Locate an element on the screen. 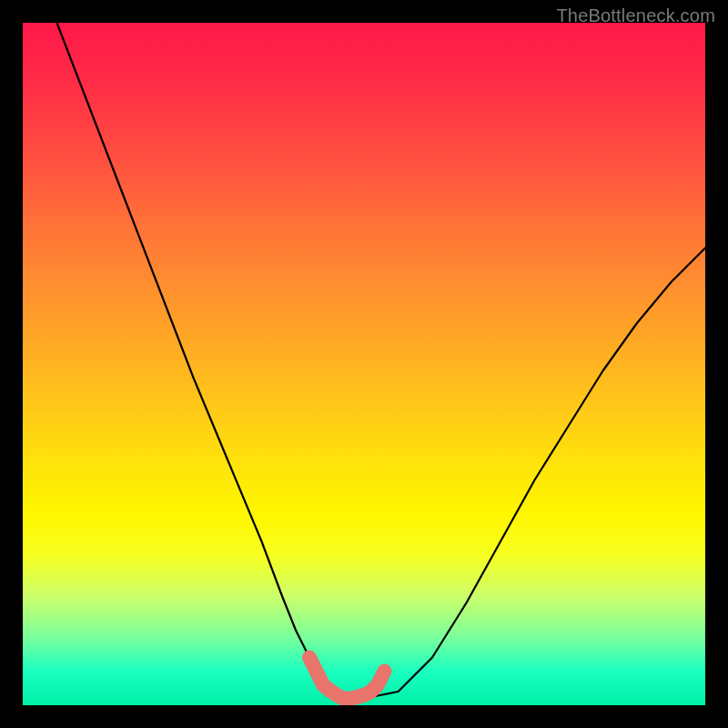 The width and height of the screenshot is (728, 728). watermark-label: TheBottleneck.com is located at coordinates (635, 16).